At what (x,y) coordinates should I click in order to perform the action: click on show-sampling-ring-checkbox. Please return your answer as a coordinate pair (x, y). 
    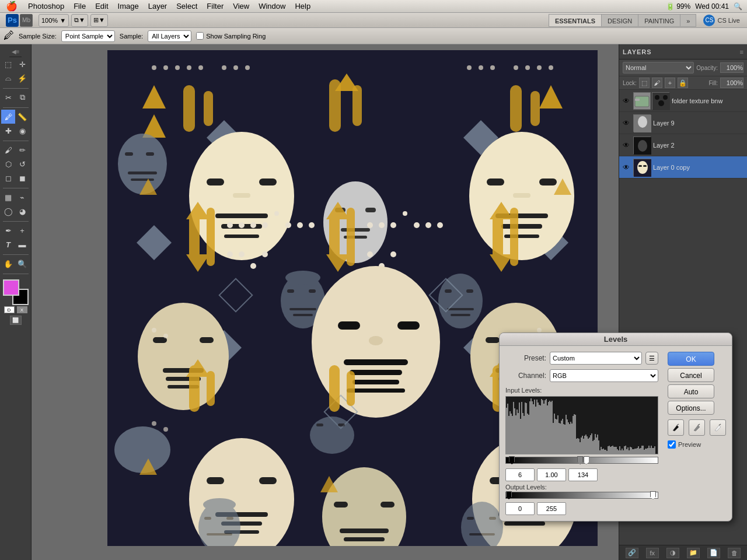
    Looking at the image, I should click on (200, 36).